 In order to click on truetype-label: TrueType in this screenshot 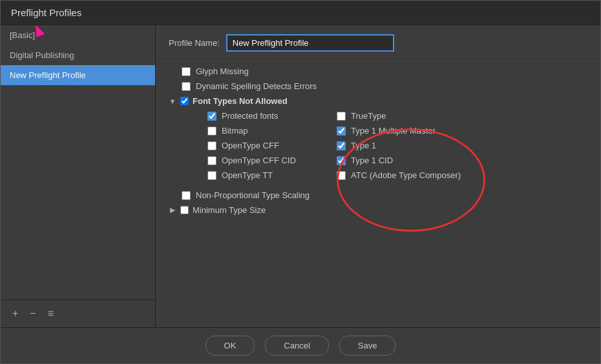, I will do `click(368, 116)`.